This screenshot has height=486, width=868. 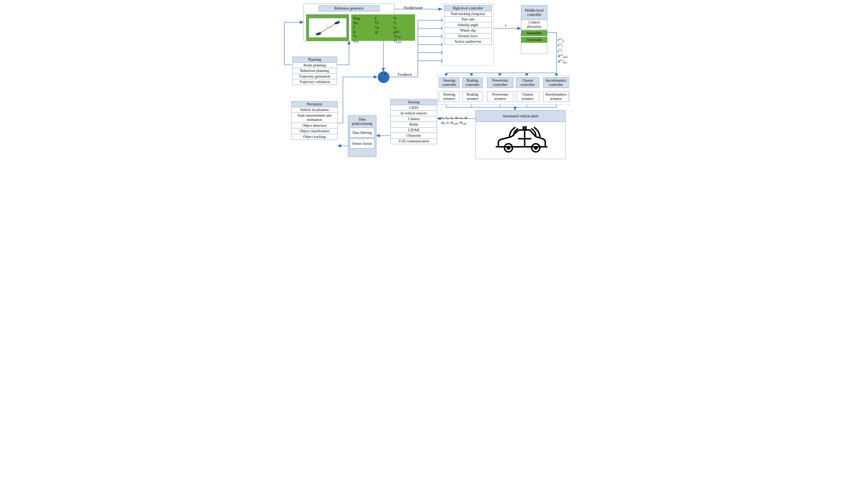 What do you see at coordinates (362, 136) in the screenshot?
I see `data-preprocessing-box: Data preprocessing Data filteringSensor …` at bounding box center [362, 136].